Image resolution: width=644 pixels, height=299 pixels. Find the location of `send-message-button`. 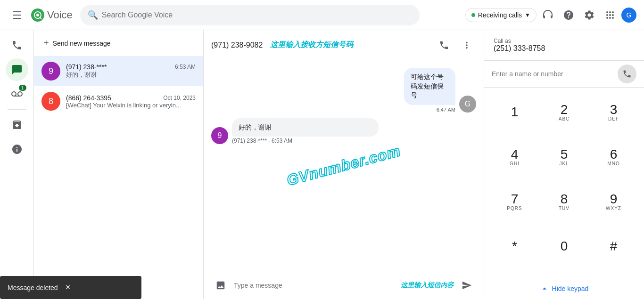

send-message-button is located at coordinates (467, 285).